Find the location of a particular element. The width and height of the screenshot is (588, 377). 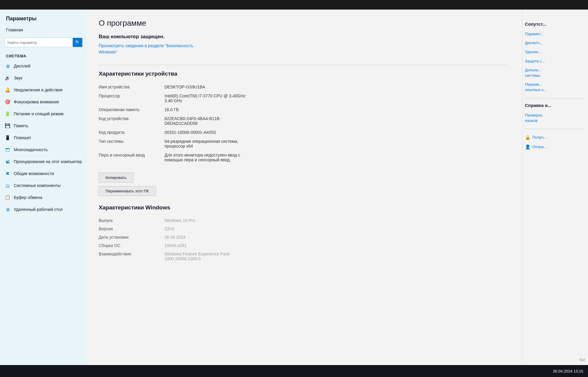

sidebar-section-label: Система is located at coordinates (43, 55).